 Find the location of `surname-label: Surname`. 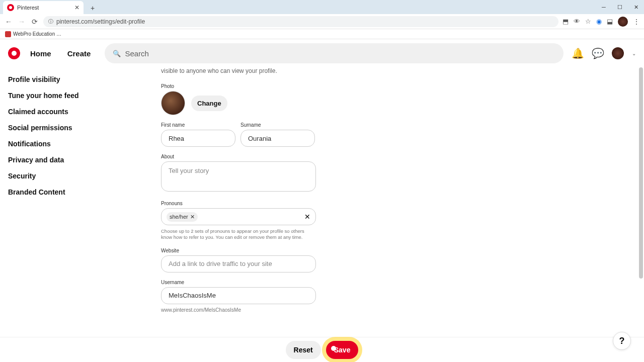

surname-label: Surname is located at coordinates (278, 125).